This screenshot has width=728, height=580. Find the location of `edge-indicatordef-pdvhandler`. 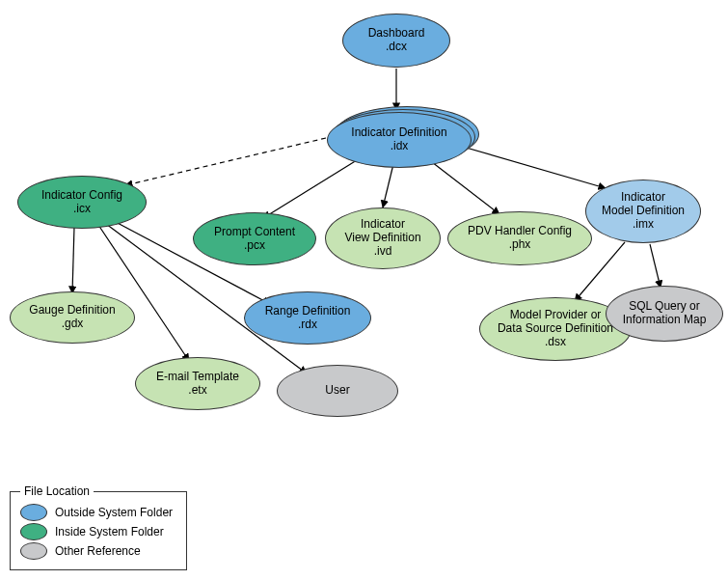

edge-indicatordef-pdvhandler is located at coordinates (466, 188).